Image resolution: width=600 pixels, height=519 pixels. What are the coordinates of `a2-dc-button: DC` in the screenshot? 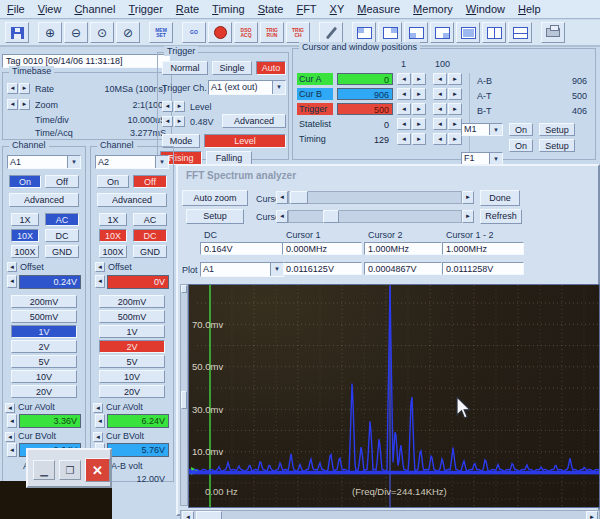 It's located at (150, 236).